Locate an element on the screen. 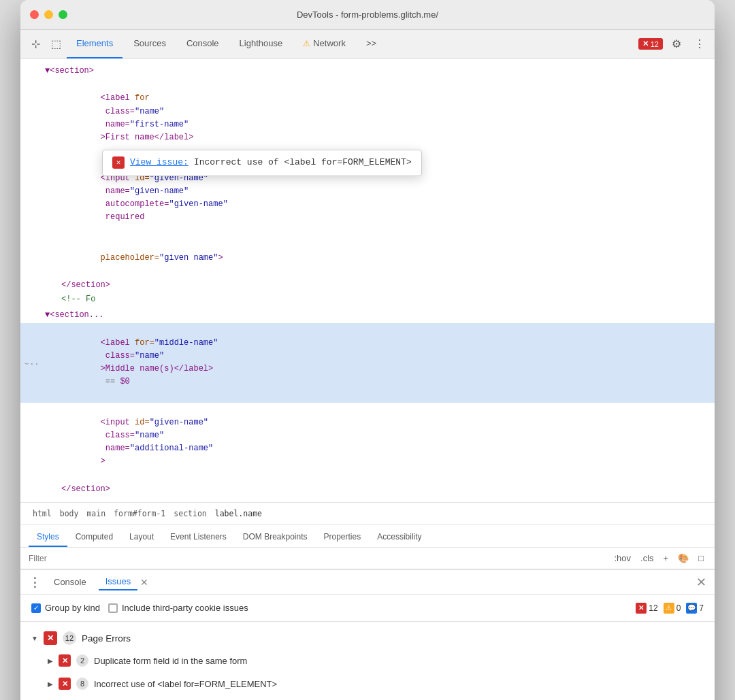  error-group-icon: ✕ is located at coordinates (50, 638).